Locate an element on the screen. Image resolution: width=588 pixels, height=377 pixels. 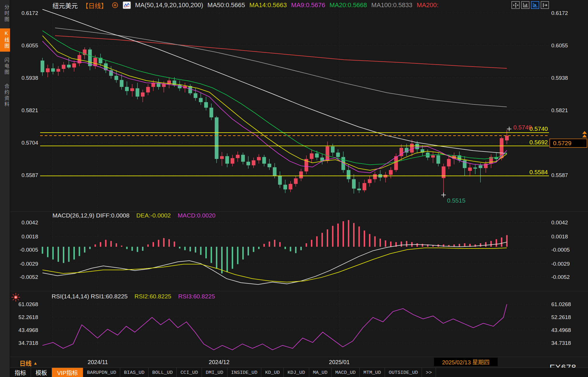
toolbar-item->>: >> is located at coordinates (429, 372).